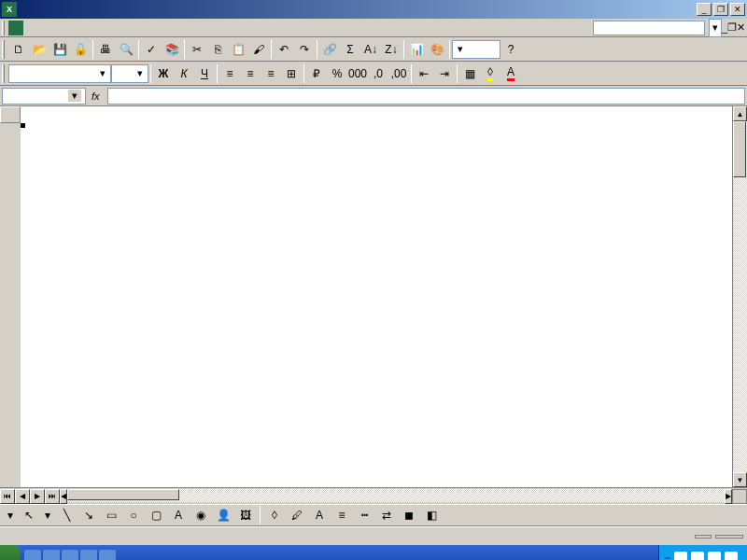 This screenshot has width=747, height=560. What do you see at coordinates (95, 96) in the screenshot?
I see `fx-button: fx` at bounding box center [95, 96].